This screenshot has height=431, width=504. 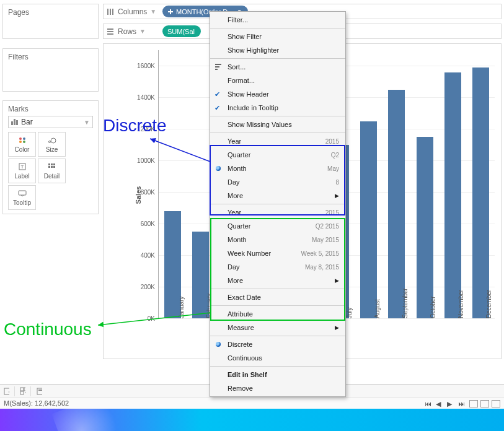 What do you see at coordinates (135, 126) in the screenshot?
I see `annotation-discrete-label: Discrete` at bounding box center [135, 126].